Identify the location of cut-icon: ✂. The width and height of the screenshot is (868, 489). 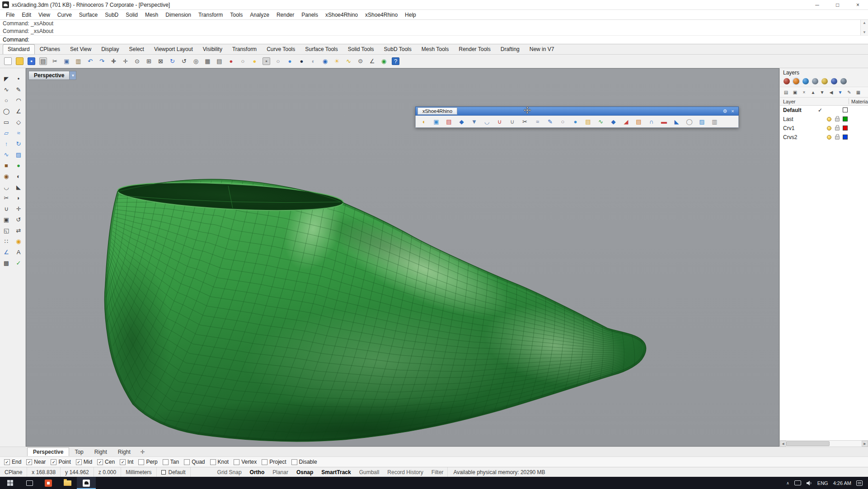
(55, 61).